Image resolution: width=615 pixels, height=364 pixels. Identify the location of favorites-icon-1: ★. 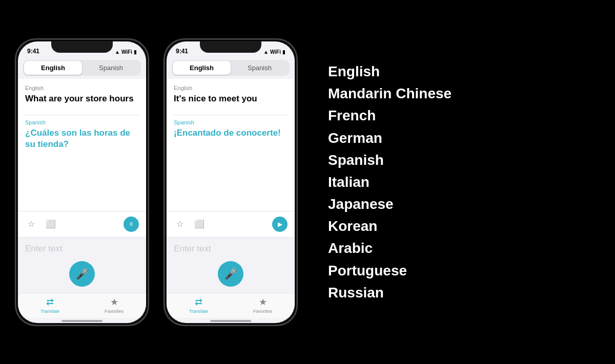
(114, 302).